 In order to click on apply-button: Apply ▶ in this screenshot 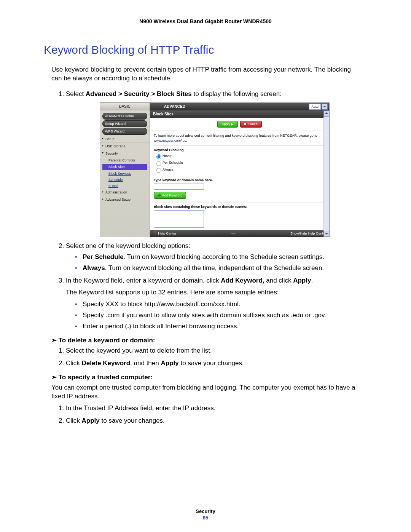, I will do `click(228, 124)`.